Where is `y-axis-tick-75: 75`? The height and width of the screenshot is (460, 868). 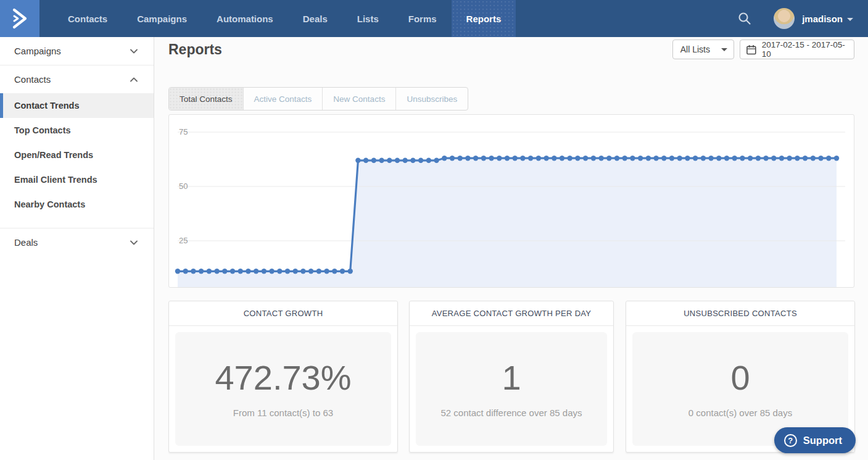 y-axis-tick-75: 75 is located at coordinates (183, 132).